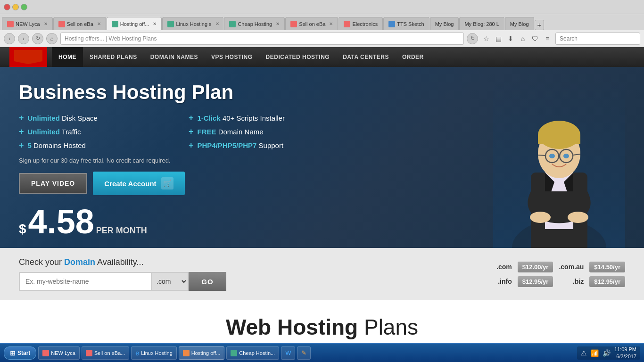 This screenshot has width=644, height=362. I want to click on feature-php-support: + PHP4/PHP5/PHP7 Support, so click(269, 145).